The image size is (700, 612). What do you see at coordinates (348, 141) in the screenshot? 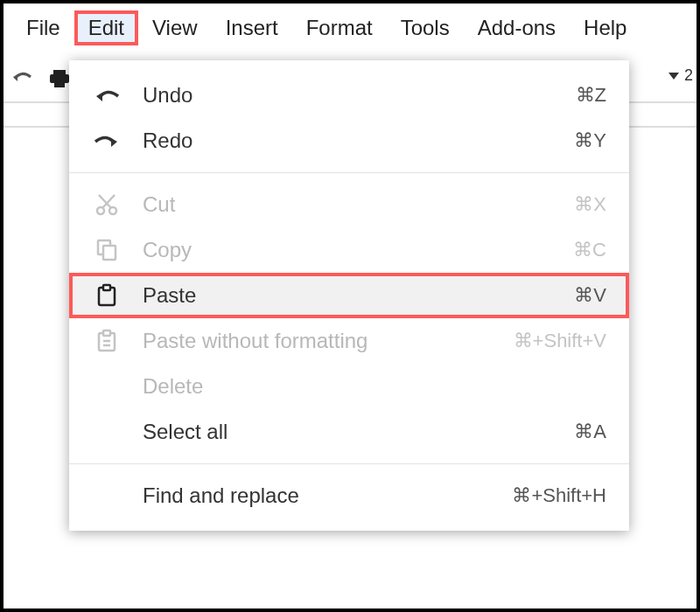
I see `menu-label: Redo` at bounding box center [348, 141].